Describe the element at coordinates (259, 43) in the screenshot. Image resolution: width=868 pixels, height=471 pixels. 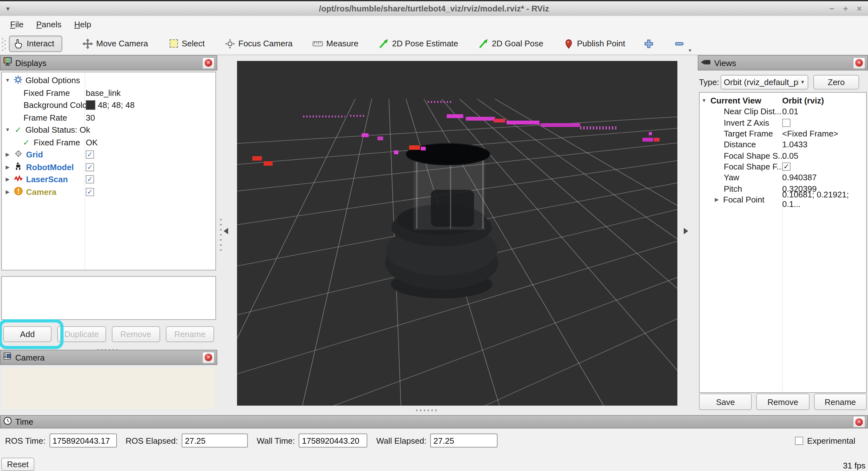
I see `tool-focus-camera: Focus Camera` at that location.